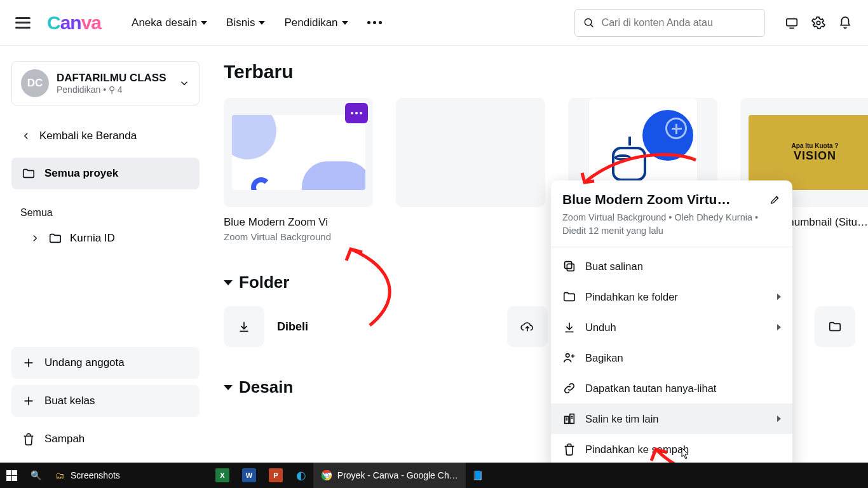 This screenshot has height=488, width=868. Describe the element at coordinates (637, 450) in the screenshot. I see `menu-label: Pindahkan ke sampah` at that location.